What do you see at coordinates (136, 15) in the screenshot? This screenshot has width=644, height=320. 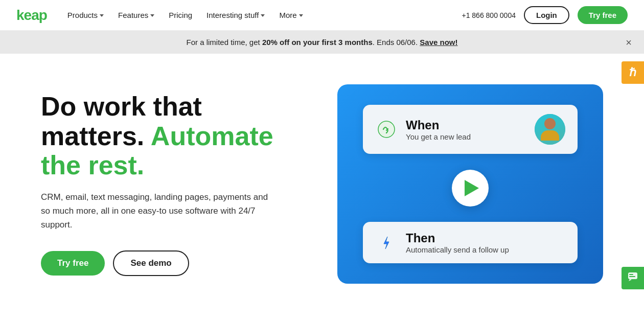 I see `nav-features: Features` at bounding box center [136, 15].